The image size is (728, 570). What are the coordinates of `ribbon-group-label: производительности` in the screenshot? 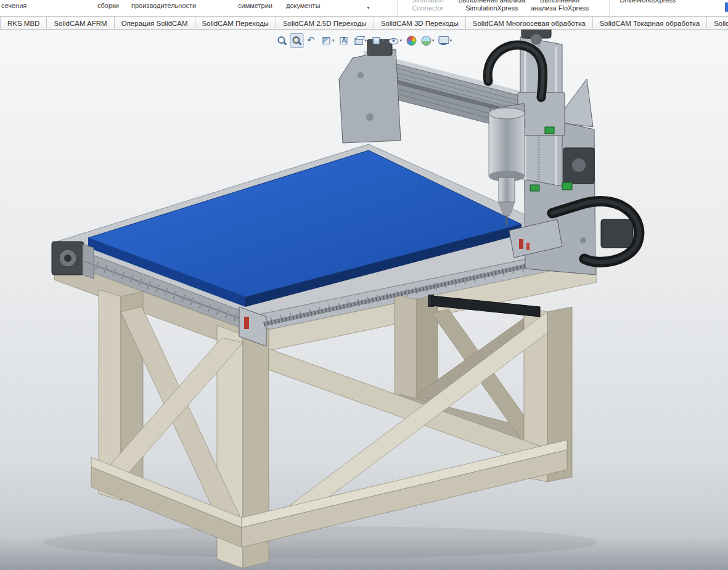 It's located at (164, 6).